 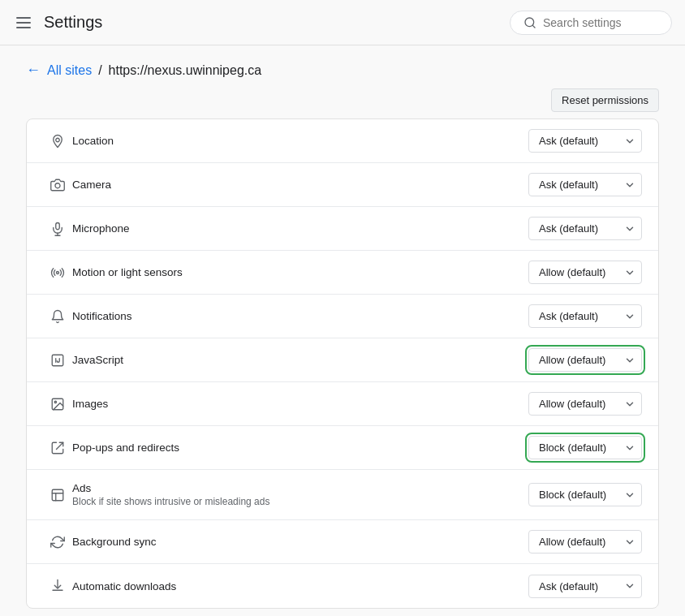 I want to click on camera-icon, so click(x=58, y=185).